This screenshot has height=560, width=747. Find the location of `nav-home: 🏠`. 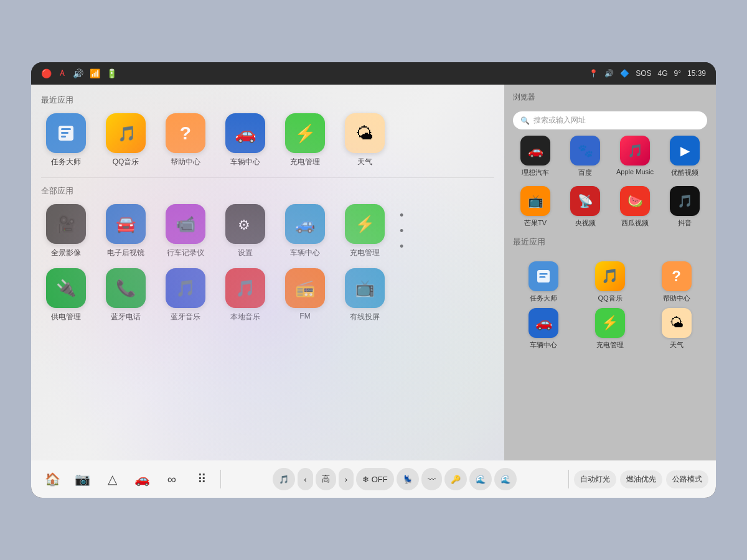

nav-home: 🏠 is located at coordinates (52, 479).